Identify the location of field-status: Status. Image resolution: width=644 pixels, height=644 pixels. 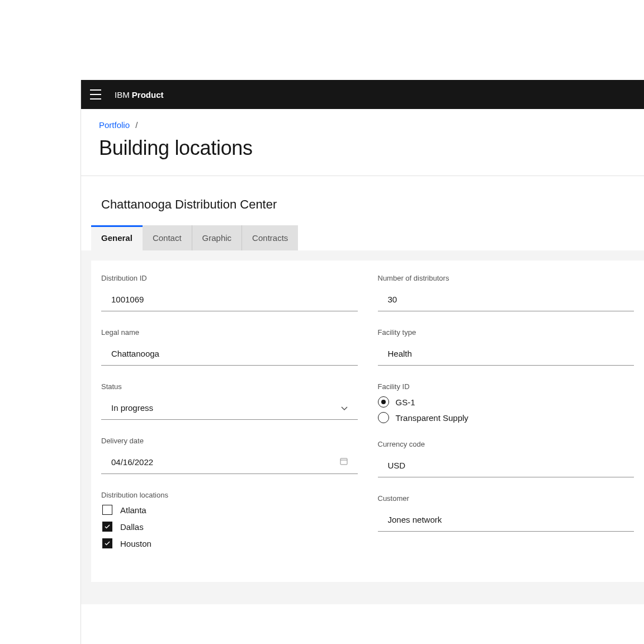
(229, 401).